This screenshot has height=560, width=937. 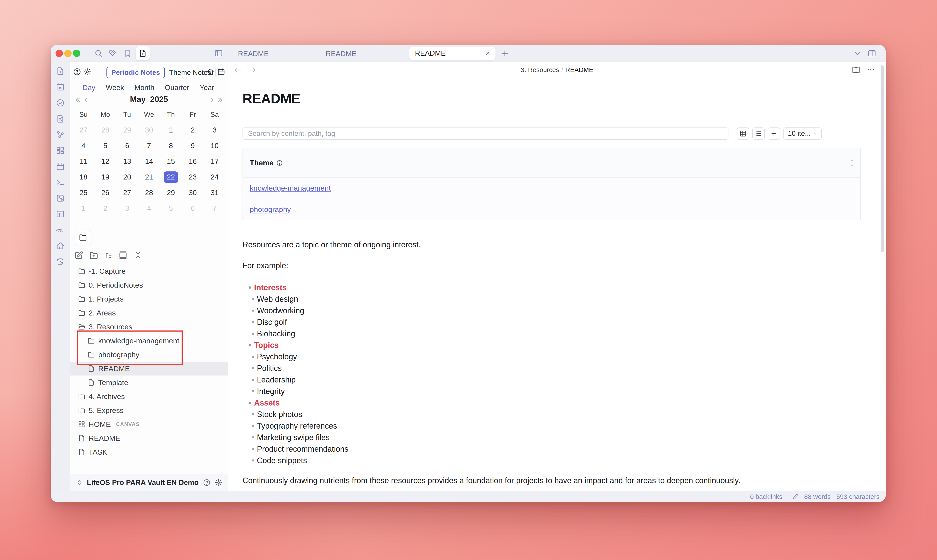 I want to click on table-header-row: Theme, so click(x=552, y=163).